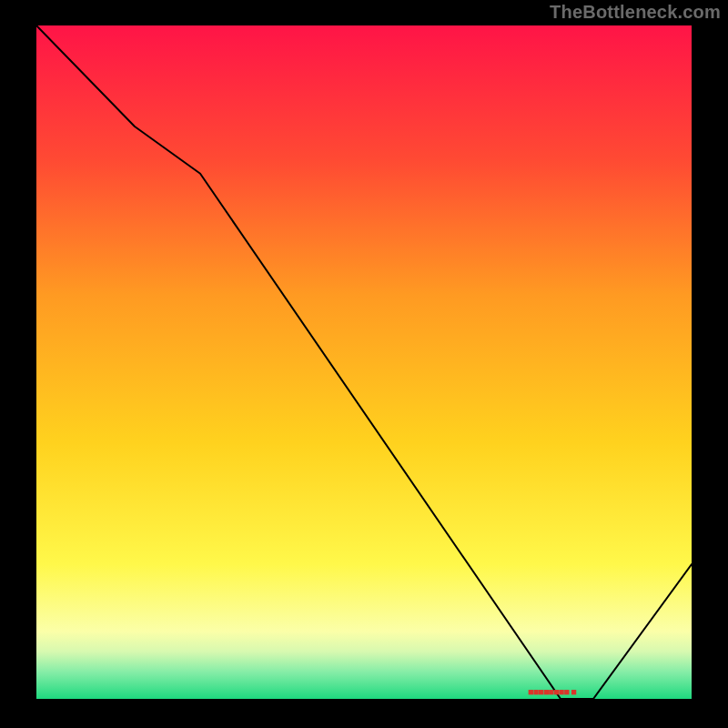 This screenshot has height=728, width=728. What do you see at coordinates (551, 692) in the screenshot?
I see `minimum-marker: ■■■■■■■■ ■` at bounding box center [551, 692].